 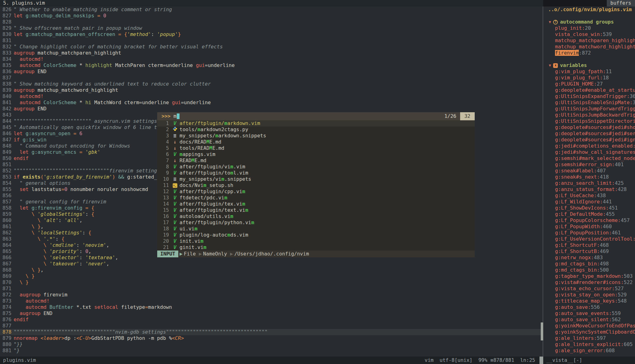 I want to click on file-result-row: 15Vafter/ftplugin/text.vim, so click(x=316, y=210).